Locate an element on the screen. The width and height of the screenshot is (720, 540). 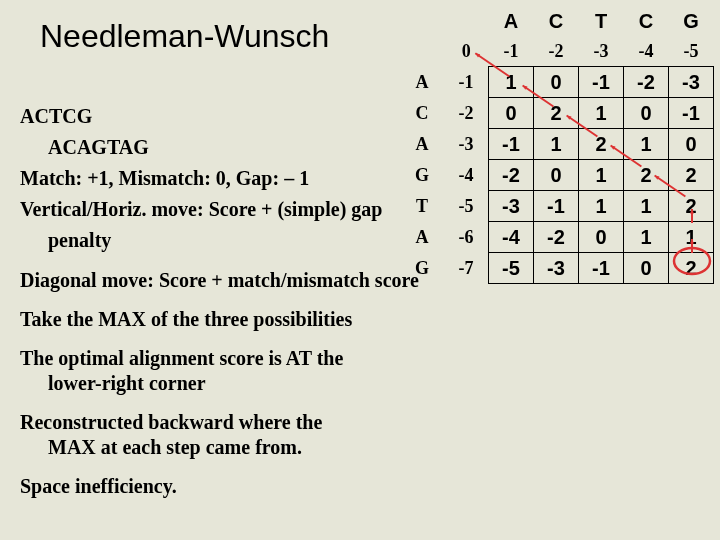
col-header: A is located at coordinates (512, 21).